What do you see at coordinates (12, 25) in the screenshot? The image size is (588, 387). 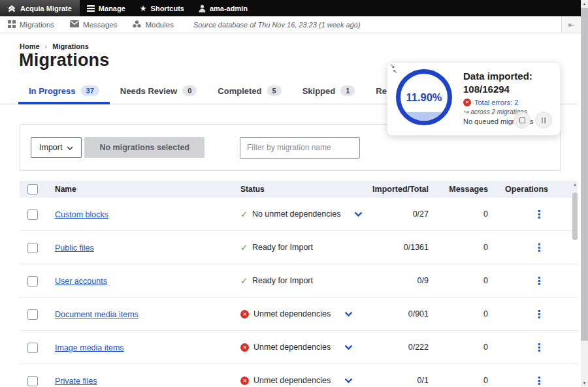 I see `grid-icon` at bounding box center [12, 25].